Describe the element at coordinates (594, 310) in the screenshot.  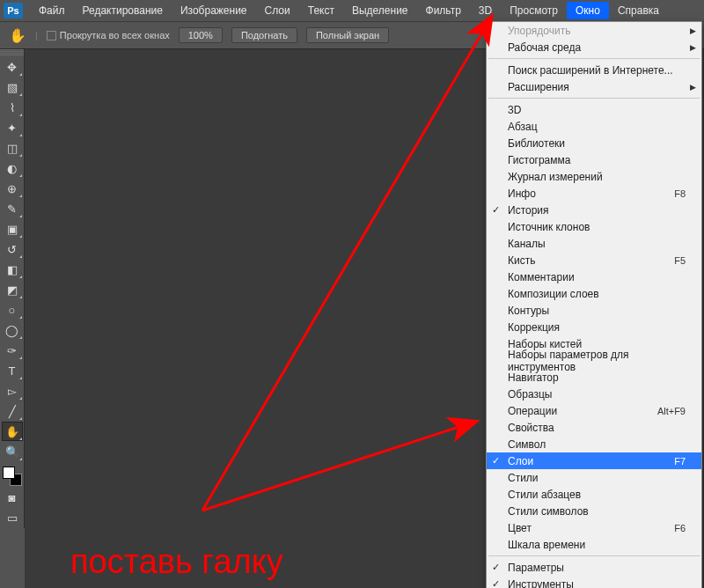
I see `menuitem-контуры: Контуры` at that location.